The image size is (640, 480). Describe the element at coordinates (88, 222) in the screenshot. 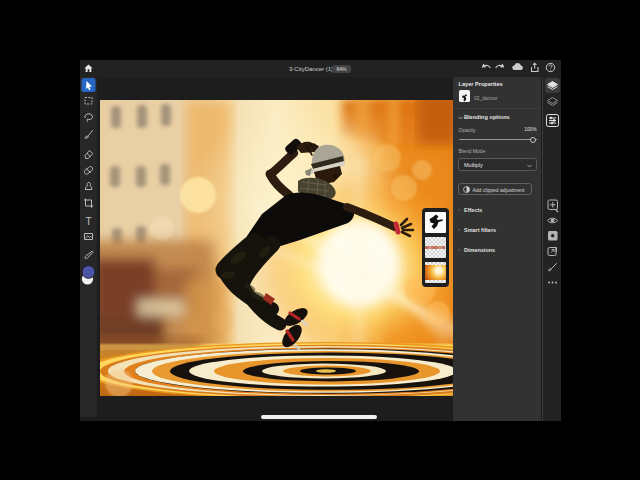

I see `svg-text: T` at that location.